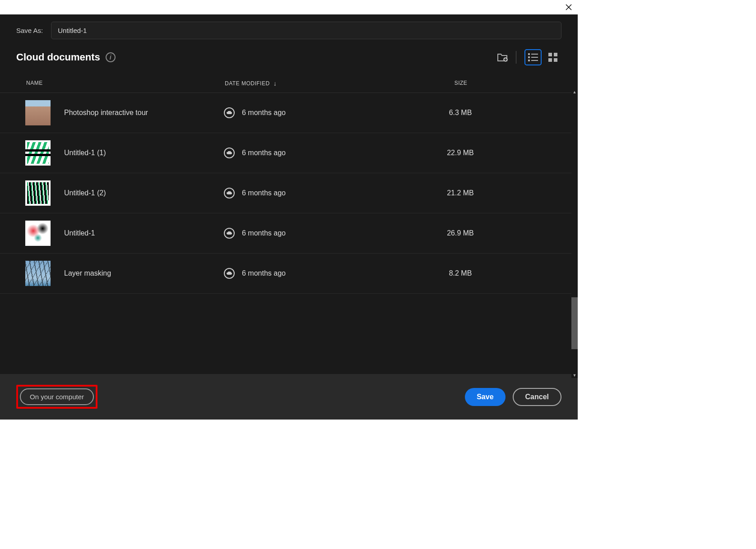  What do you see at coordinates (289, 81) in the screenshot?
I see `column-headers: NAME DATE MODIFIED ↓ SIZE` at bounding box center [289, 81].